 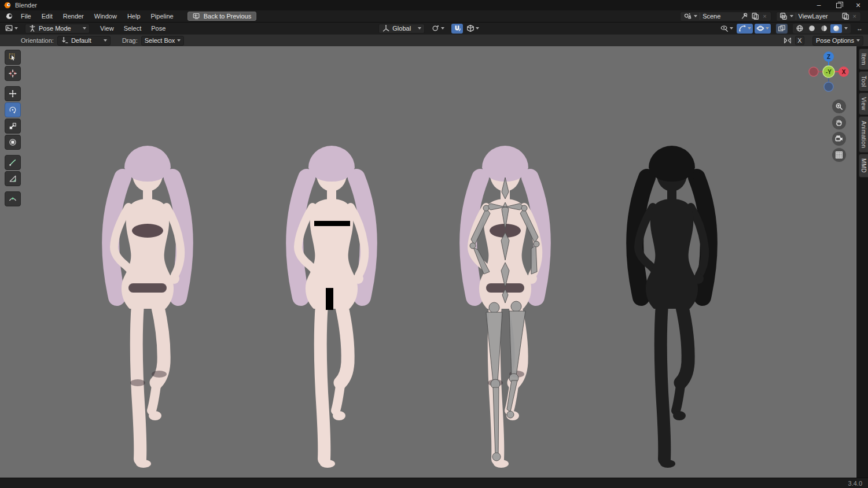 What do you see at coordinates (845, 16) in the screenshot?
I see `new-view-layer-copy-icon` at bounding box center [845, 16].